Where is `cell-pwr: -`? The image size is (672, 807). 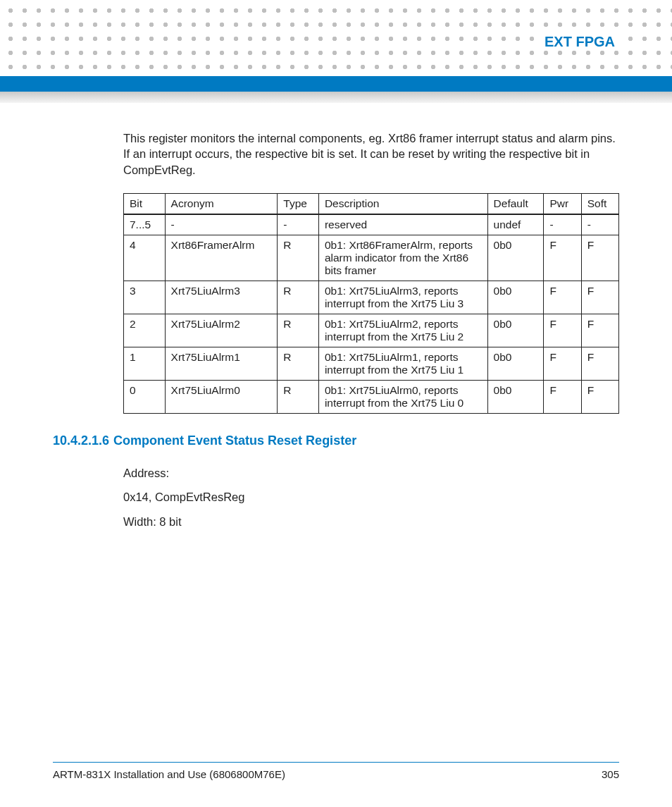 cell-pwr: - is located at coordinates (562, 225).